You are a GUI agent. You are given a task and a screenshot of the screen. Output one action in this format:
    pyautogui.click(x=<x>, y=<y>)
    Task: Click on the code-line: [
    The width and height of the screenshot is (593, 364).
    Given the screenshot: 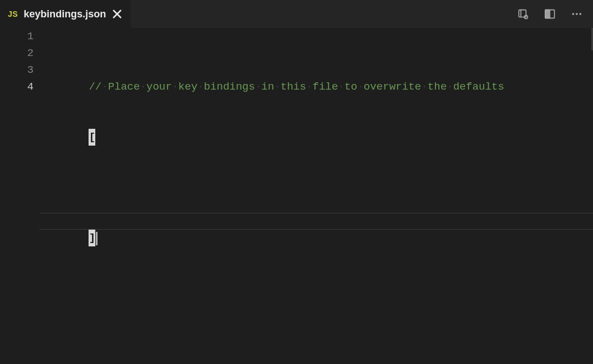 What is the action you would take?
    pyautogui.click(x=322, y=120)
    